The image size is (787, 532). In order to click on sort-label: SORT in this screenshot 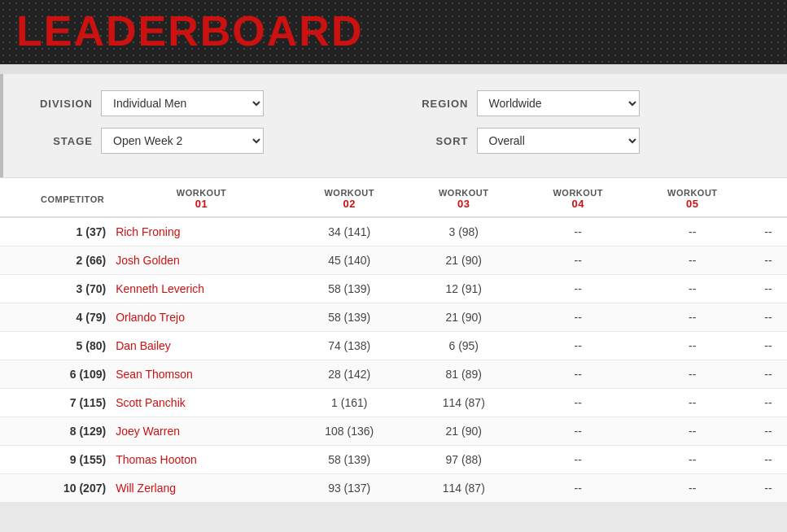, I will do `click(432, 142)`.